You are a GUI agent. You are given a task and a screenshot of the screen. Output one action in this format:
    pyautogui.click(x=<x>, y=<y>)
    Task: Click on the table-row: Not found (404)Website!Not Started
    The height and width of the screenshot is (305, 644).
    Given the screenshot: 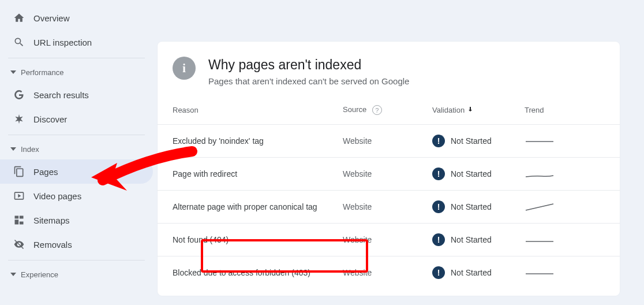 What is the action you would take?
    pyautogui.click(x=389, y=239)
    